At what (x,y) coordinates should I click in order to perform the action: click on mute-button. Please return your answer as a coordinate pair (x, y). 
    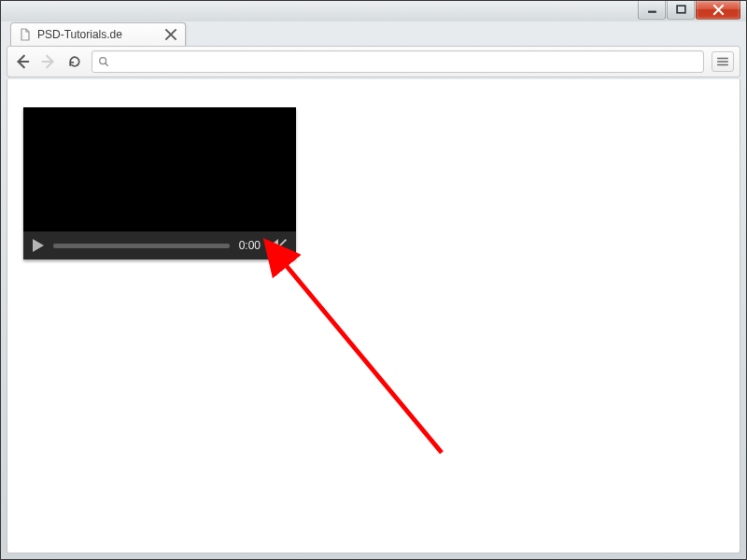
    Looking at the image, I should click on (278, 245).